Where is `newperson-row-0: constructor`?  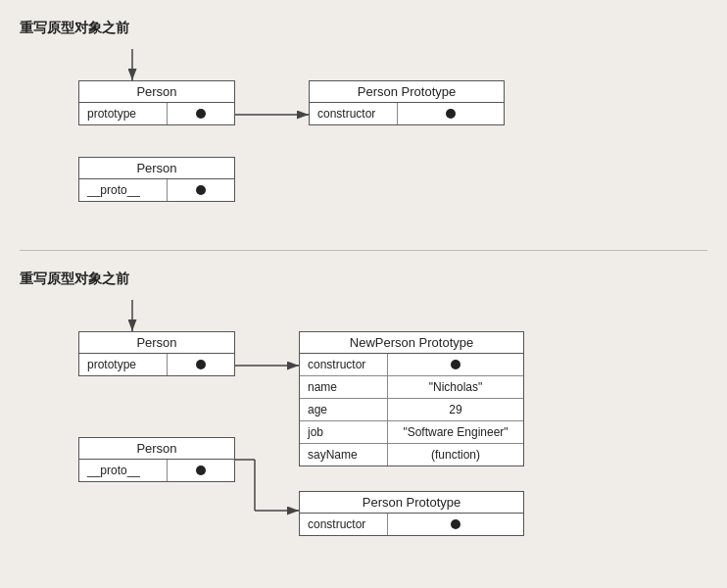 newperson-row-0: constructor is located at coordinates (412, 365).